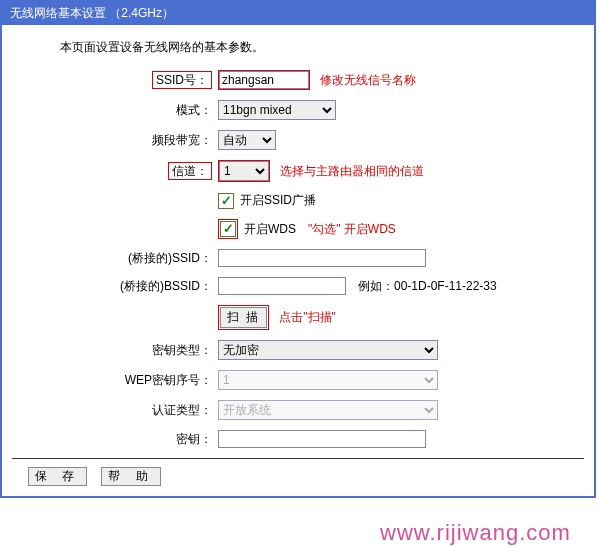 The width and height of the screenshot is (600, 547). Describe the element at coordinates (298, 458) in the screenshot. I see `divider` at that location.